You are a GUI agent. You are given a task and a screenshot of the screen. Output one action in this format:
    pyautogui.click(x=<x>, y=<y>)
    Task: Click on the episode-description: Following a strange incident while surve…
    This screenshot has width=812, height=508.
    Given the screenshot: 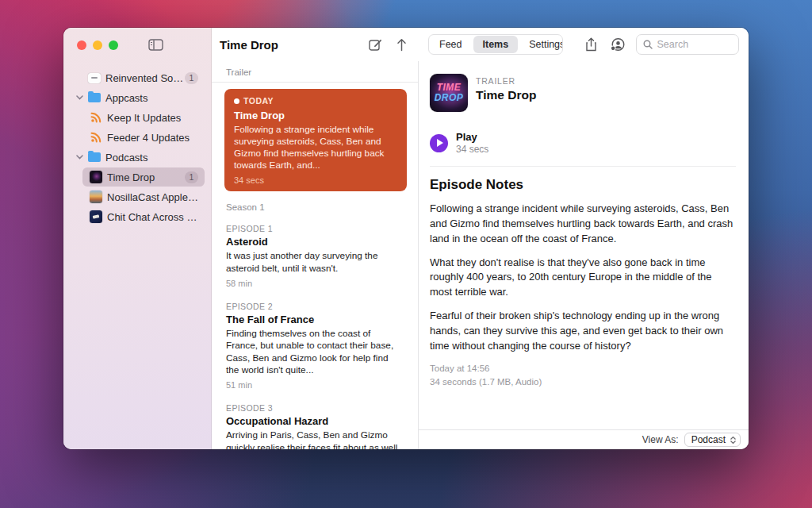 What is the action you would take?
    pyautogui.click(x=316, y=148)
    